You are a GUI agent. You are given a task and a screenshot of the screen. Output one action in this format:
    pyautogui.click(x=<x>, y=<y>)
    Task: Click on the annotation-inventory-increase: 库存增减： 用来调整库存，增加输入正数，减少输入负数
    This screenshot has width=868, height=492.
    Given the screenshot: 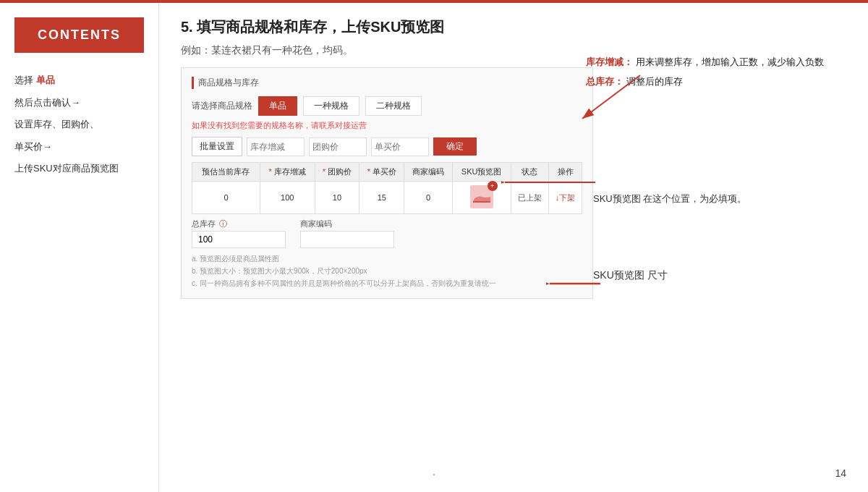 What is the action you would take?
    pyautogui.click(x=720, y=62)
    